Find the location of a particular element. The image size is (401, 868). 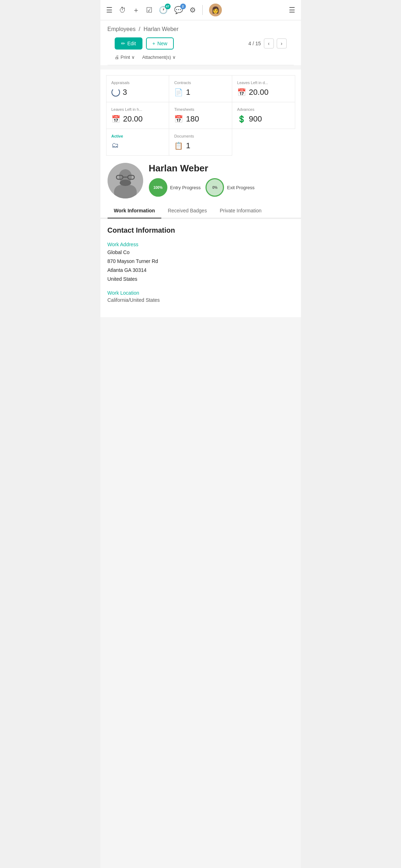

stat-leaves-days-value: 20.00 is located at coordinates (259, 92).